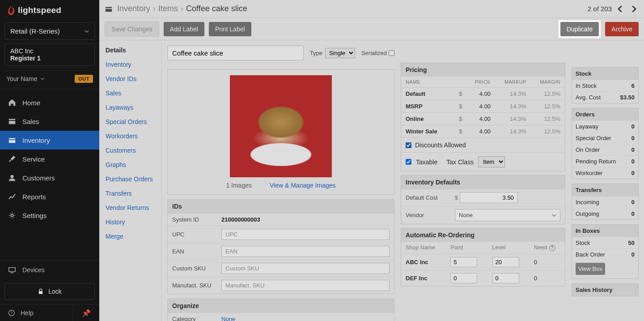 The height and width of the screenshot is (321, 644). I want to click on tab-details: Details, so click(131, 50).